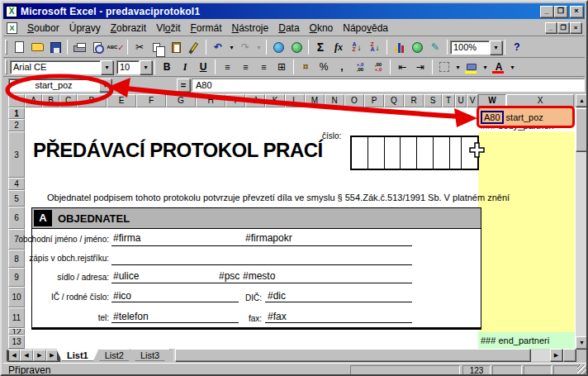  I want to click on column-header: O, so click(354, 101).